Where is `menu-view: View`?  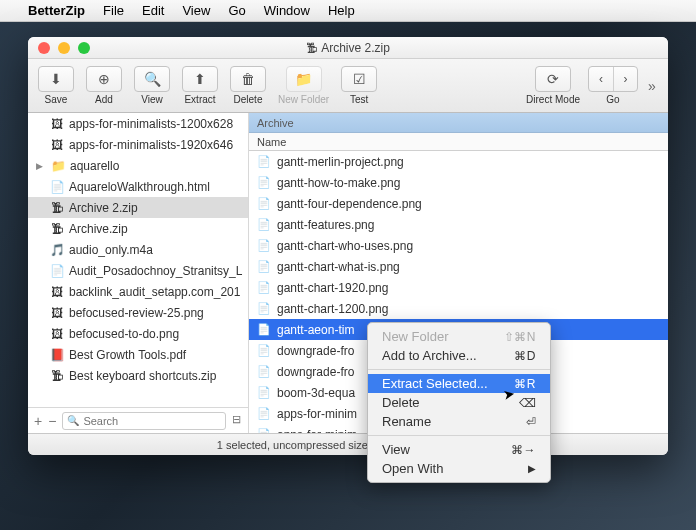
menu-view: View is located at coordinates (196, 10).